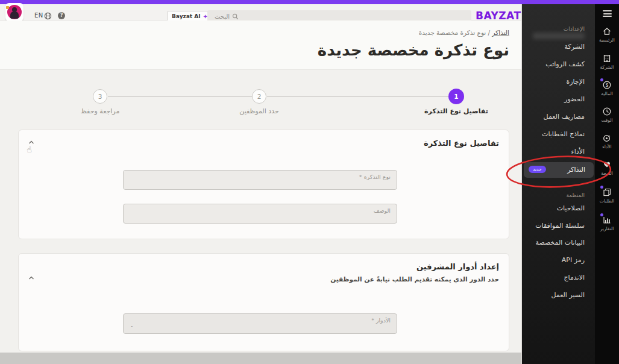  I want to click on step-3-circle: 3, so click(100, 96).